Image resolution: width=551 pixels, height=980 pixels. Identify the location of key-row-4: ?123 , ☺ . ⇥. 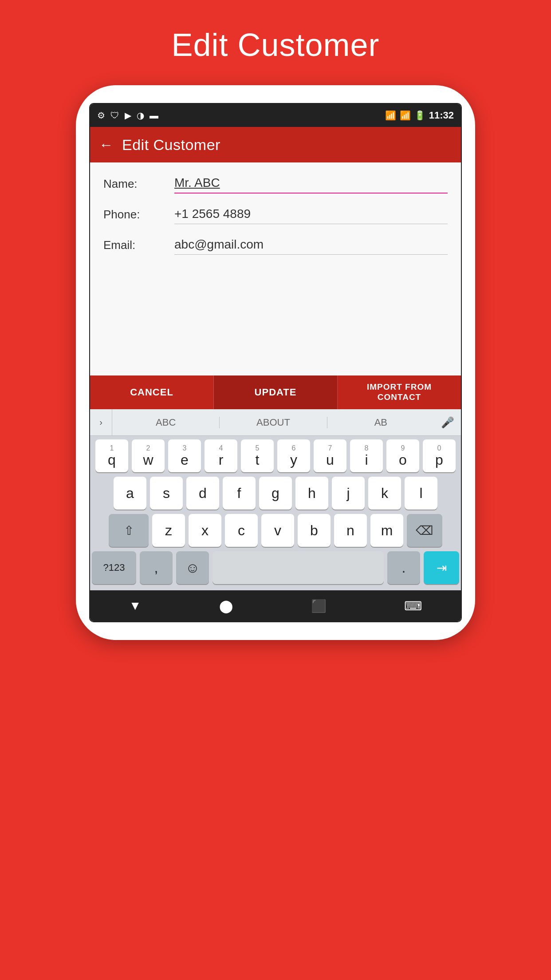
(276, 568).